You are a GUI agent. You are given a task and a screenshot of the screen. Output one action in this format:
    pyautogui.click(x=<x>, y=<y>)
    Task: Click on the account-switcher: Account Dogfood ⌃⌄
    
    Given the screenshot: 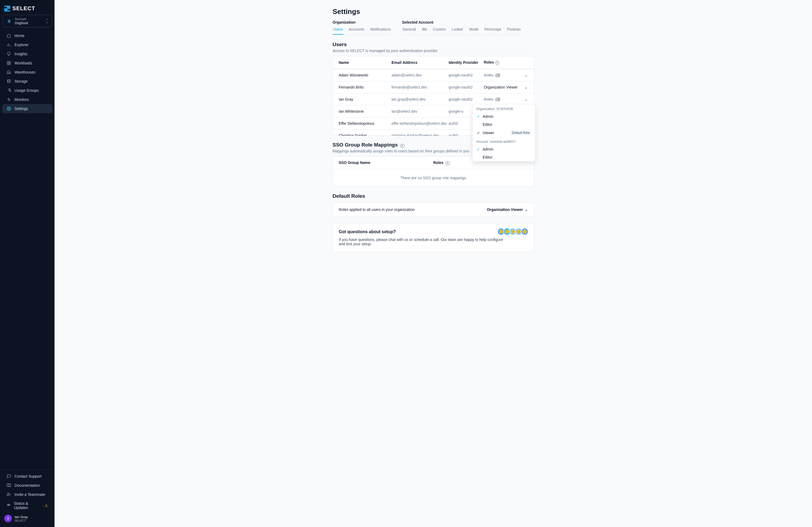 What is the action you would take?
    pyautogui.click(x=27, y=21)
    